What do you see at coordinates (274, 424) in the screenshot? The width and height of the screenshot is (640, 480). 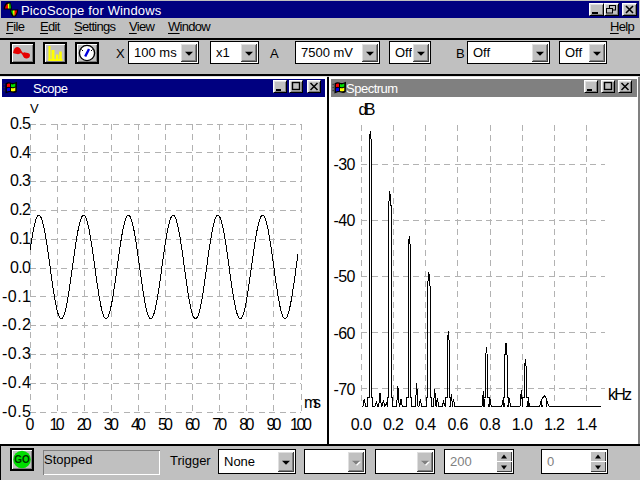 I see `svg-text: 90` at bounding box center [274, 424].